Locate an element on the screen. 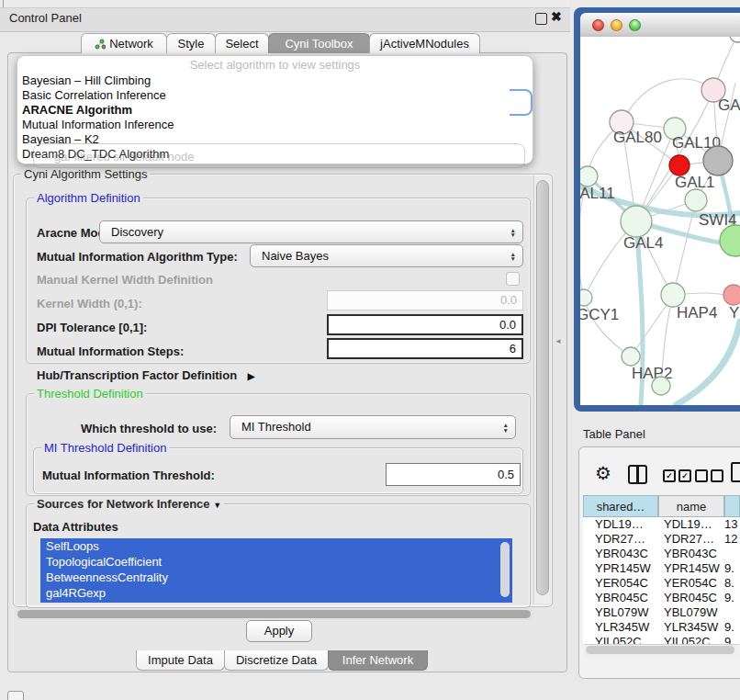 The image size is (740, 700). column-header-shared: shared… is located at coordinates (621, 506).